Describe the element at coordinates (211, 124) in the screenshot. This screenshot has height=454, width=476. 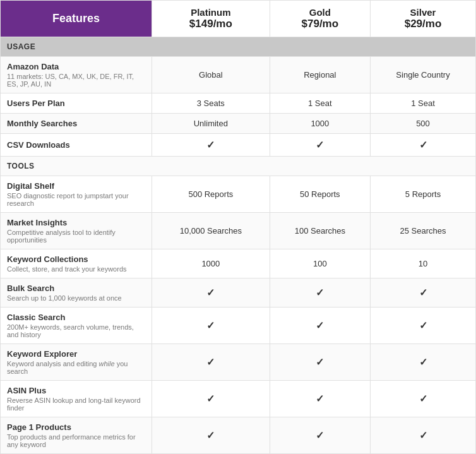
I see `plan-value-platinum: Unlimited` at that location.